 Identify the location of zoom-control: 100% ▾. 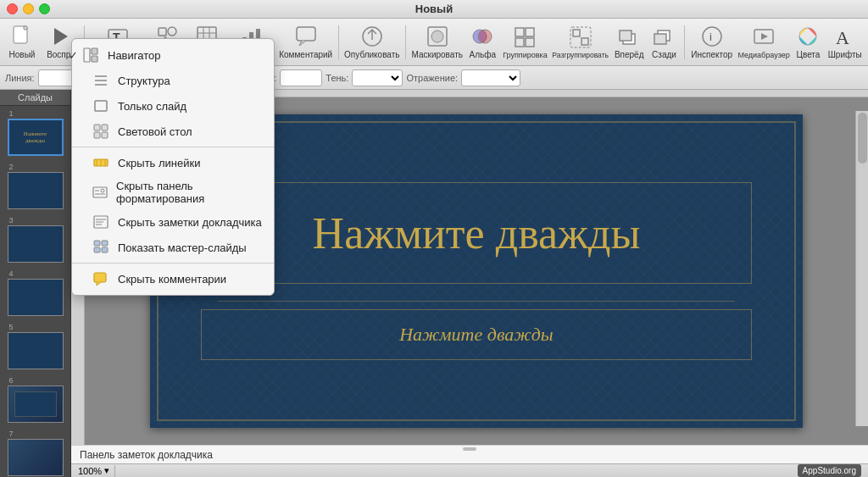
(93, 471).